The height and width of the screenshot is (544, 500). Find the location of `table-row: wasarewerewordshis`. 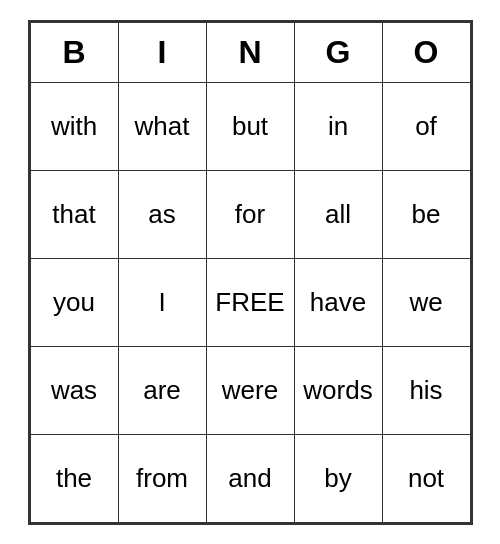

table-row: wasarewerewordshis is located at coordinates (250, 390).